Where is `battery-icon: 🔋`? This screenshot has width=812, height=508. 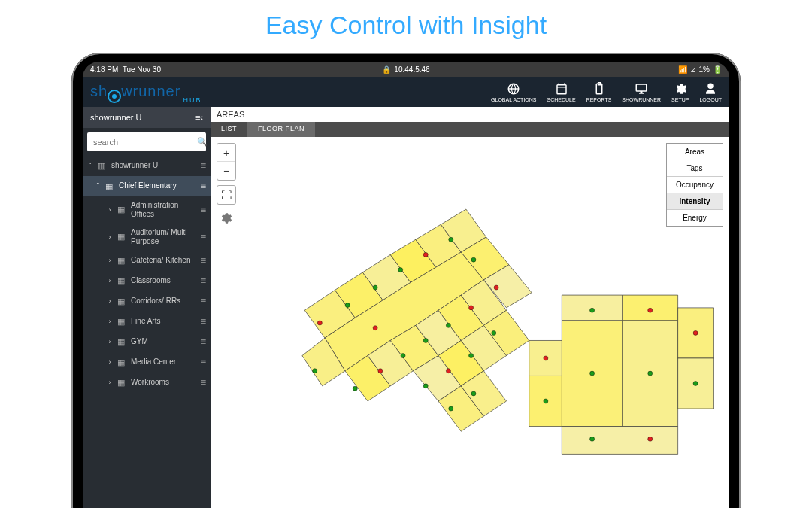
battery-icon: 🔋 is located at coordinates (717, 69).